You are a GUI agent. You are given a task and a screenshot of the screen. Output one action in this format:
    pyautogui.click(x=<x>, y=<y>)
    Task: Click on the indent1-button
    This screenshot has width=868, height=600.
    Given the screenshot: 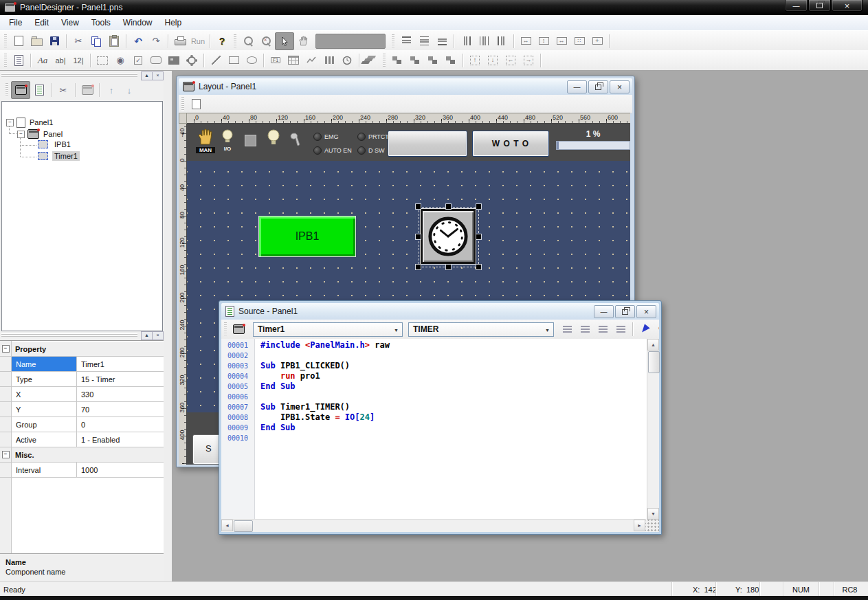 What is the action you would take?
    pyautogui.click(x=567, y=329)
    